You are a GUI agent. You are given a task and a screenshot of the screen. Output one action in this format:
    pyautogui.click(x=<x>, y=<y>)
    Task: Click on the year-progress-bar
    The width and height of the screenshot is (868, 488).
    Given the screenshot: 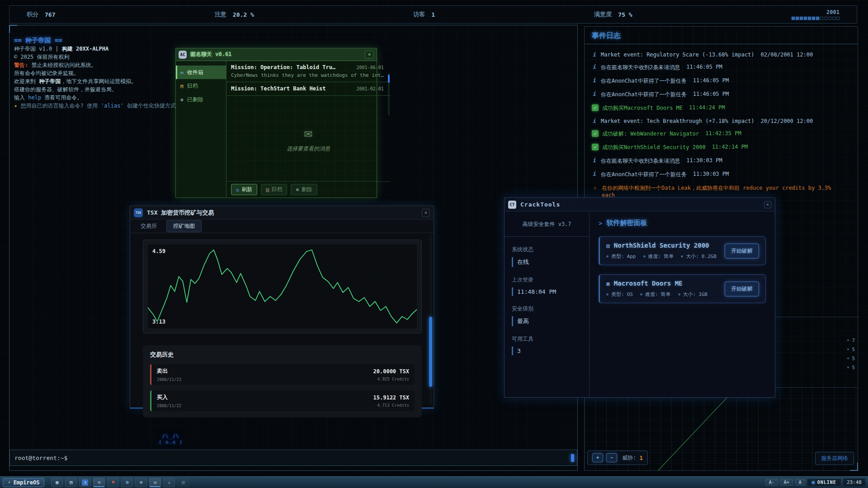 What is the action you would take?
    pyautogui.click(x=816, y=18)
    